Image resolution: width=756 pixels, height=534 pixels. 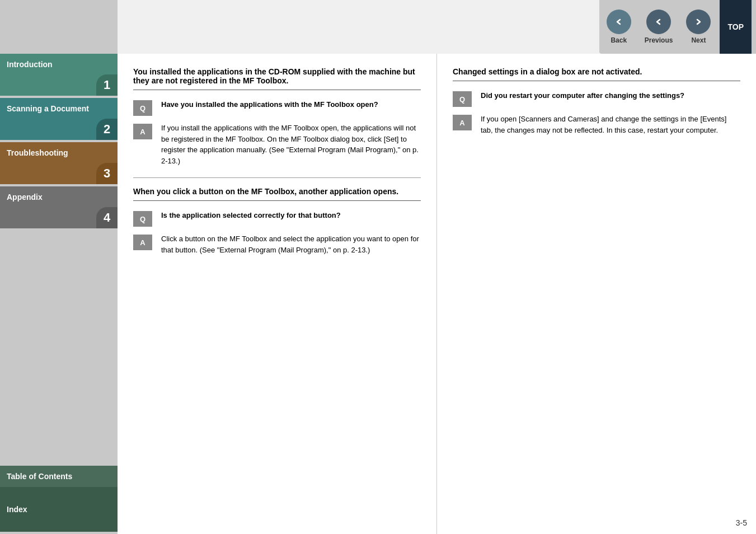 I want to click on sidebar-item-scanning: Scanning a Document 2, so click(x=59, y=119).